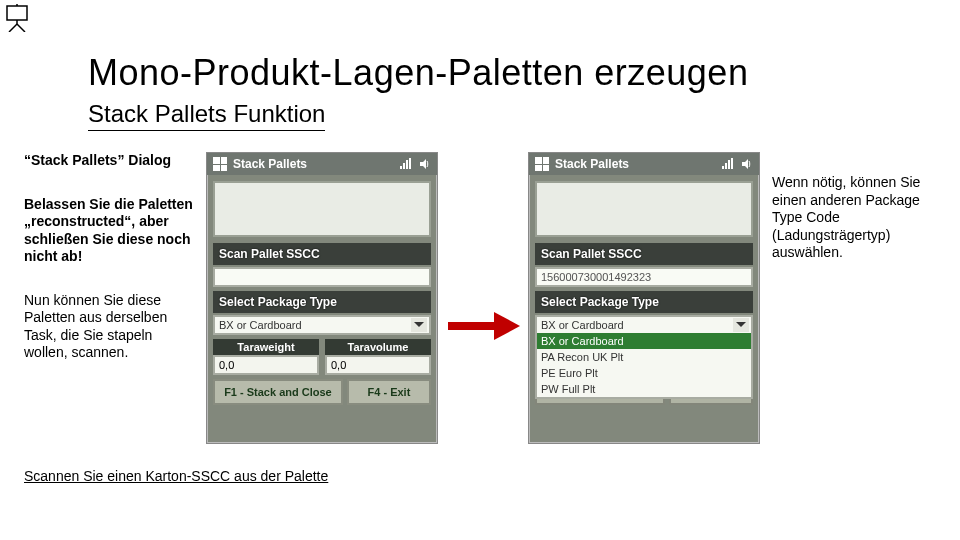 The image size is (960, 540). I want to click on device-screenshot-right: Stack Pallets Scan Pallet SSCC 156000730…, so click(644, 298).